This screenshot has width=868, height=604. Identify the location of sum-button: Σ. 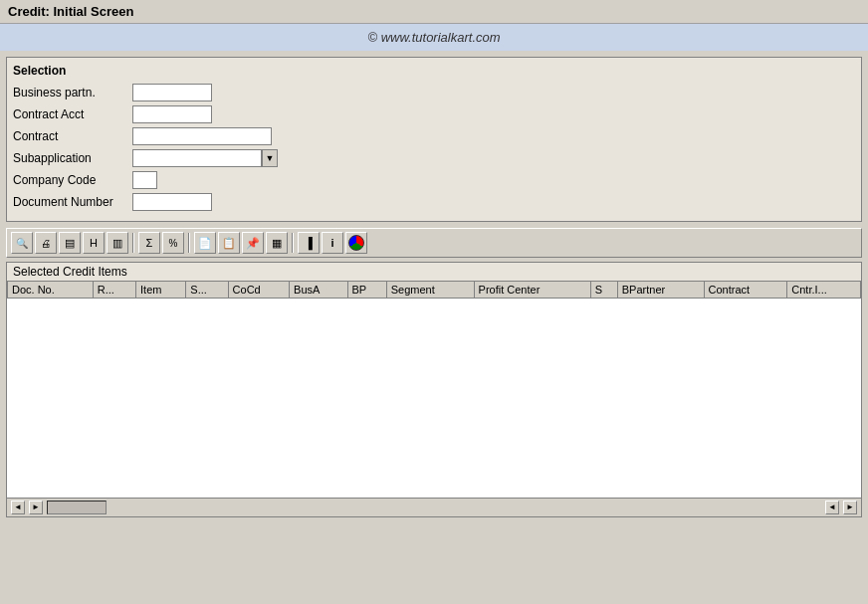
(149, 243).